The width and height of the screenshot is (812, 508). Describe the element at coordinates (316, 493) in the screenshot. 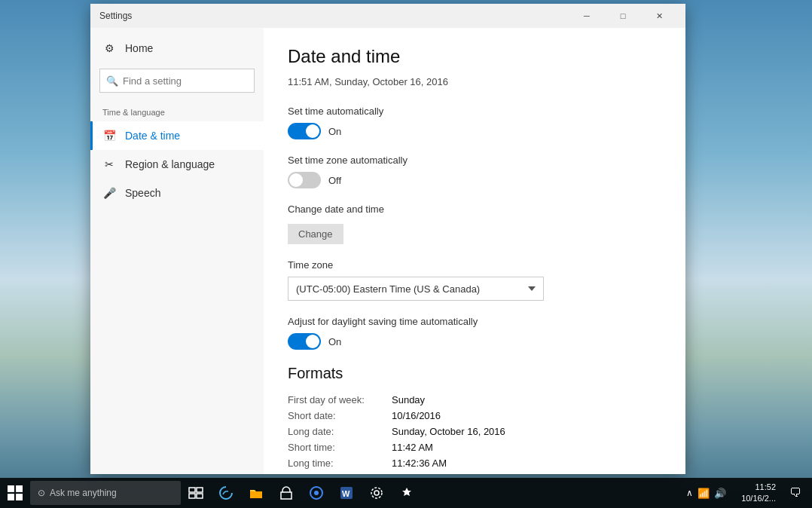

I see `chrome-icon` at that location.